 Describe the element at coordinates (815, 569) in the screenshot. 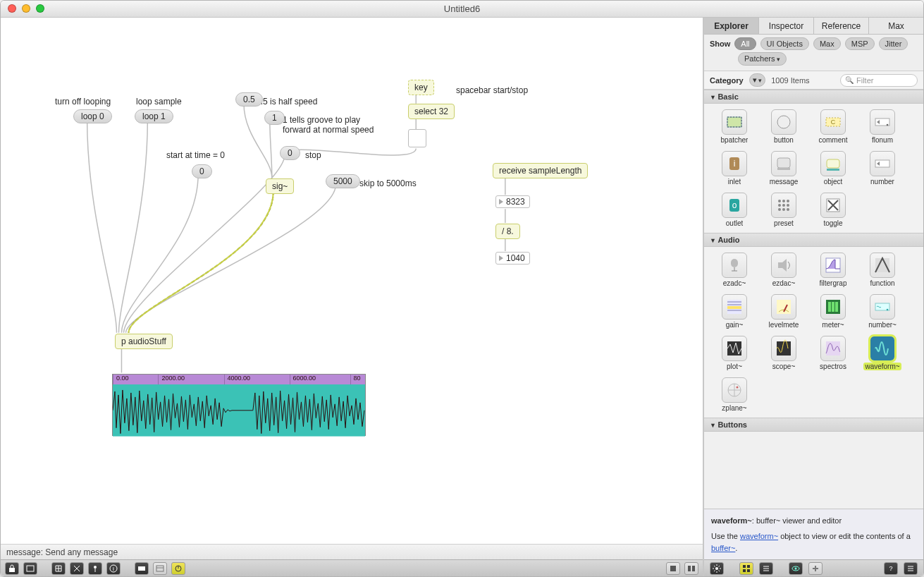

I see `add-icon` at that location.